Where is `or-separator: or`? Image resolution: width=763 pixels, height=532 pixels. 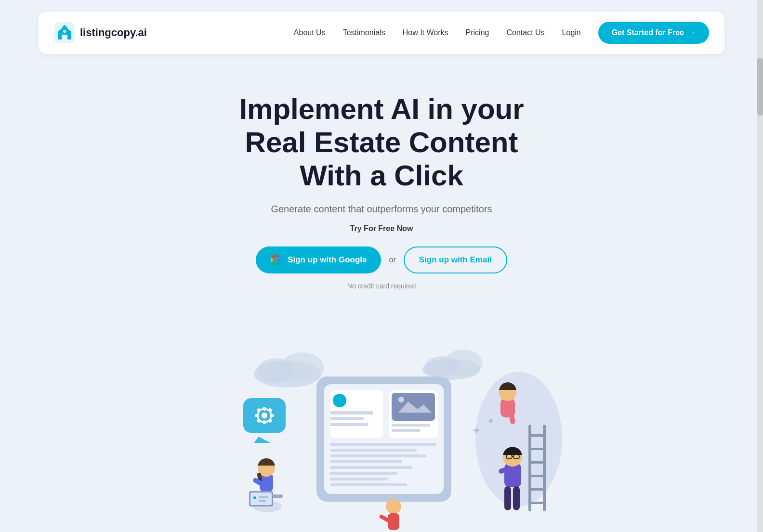 or-separator: or is located at coordinates (392, 260).